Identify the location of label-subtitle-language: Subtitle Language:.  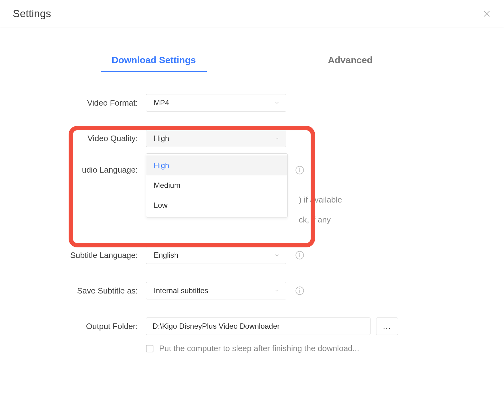
(101, 255).